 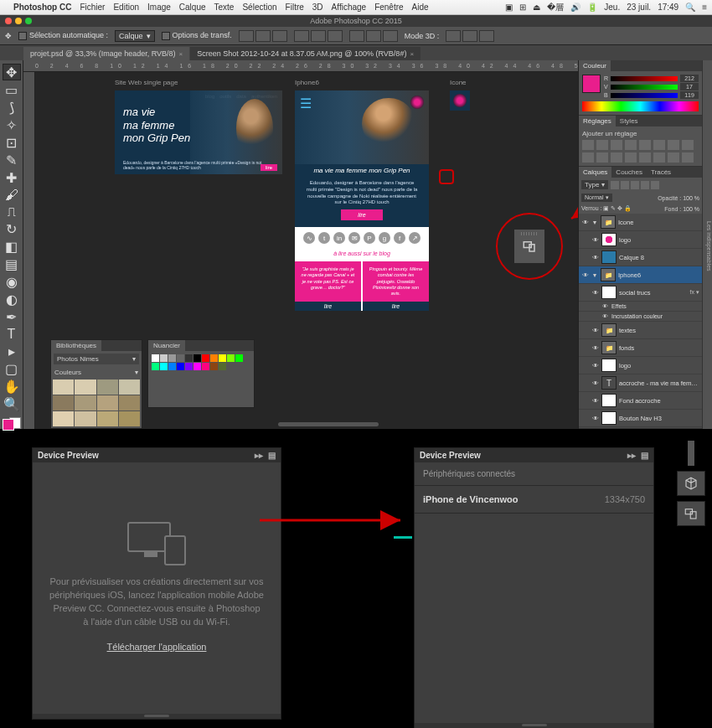 I want to click on pen-tool: ✒, so click(x=12, y=317).